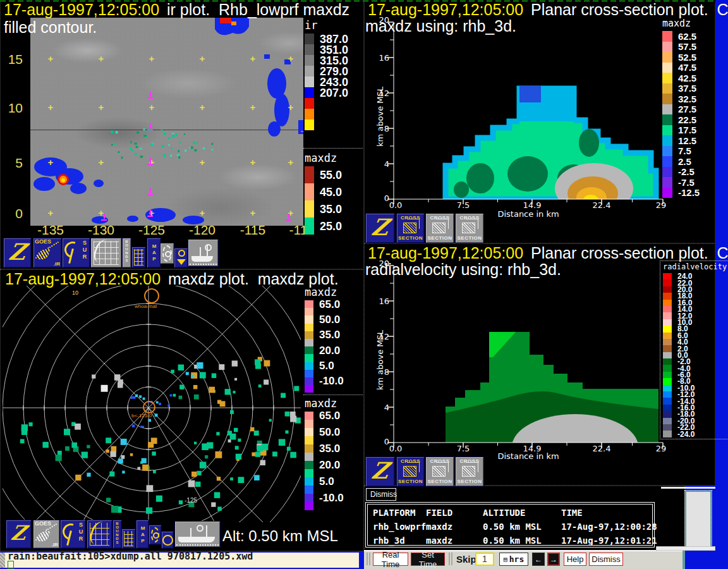 This screenshot has height=569, width=728. Describe the element at coordinates (514, 559) in the screenshot. I see `hrs-button: ▤hrs` at that location.